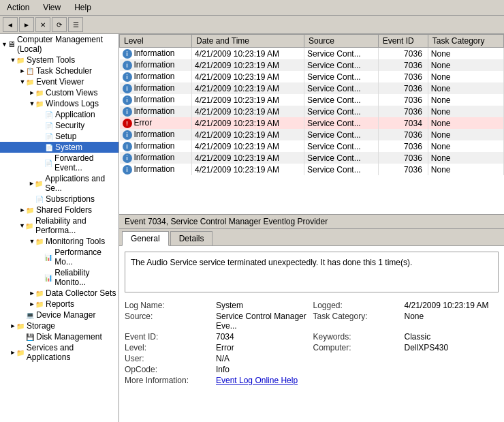 This screenshot has width=504, height=422. I want to click on sidebar-item-system-tools: ▼ 📁 System Tools, so click(59, 60).